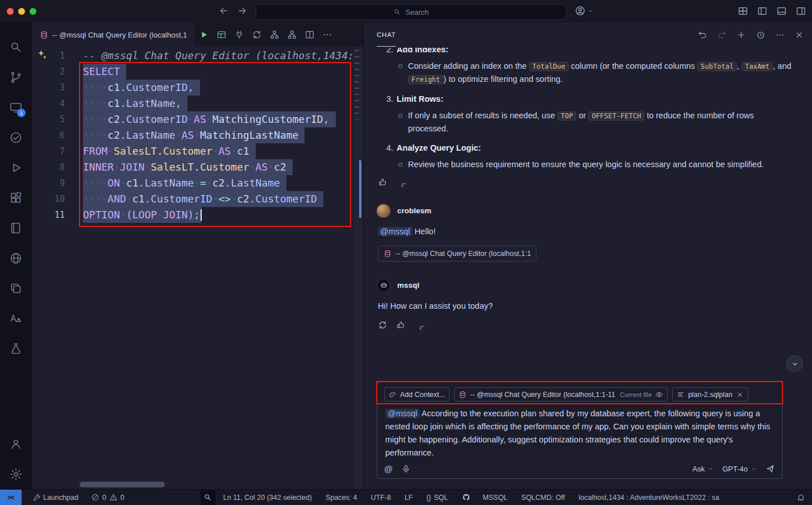 The height and width of the screenshot is (505, 812). Describe the element at coordinates (561, 395) in the screenshot. I see `context-chip: -- @mssql Chat Query Editor (localhost,1…` at that location.